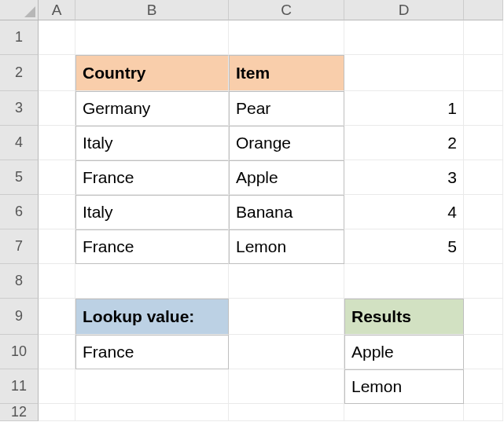  I want to click on cell-number: 3, so click(404, 178).